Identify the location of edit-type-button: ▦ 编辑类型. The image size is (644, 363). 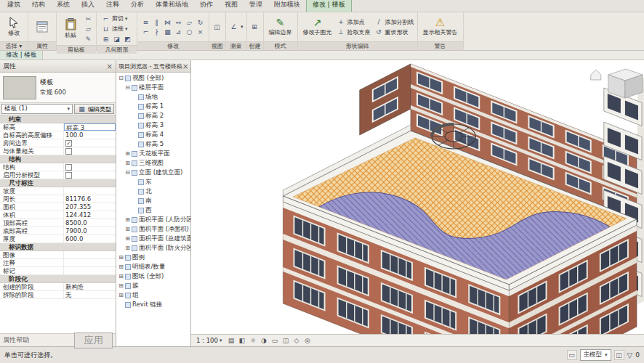
(94, 109).